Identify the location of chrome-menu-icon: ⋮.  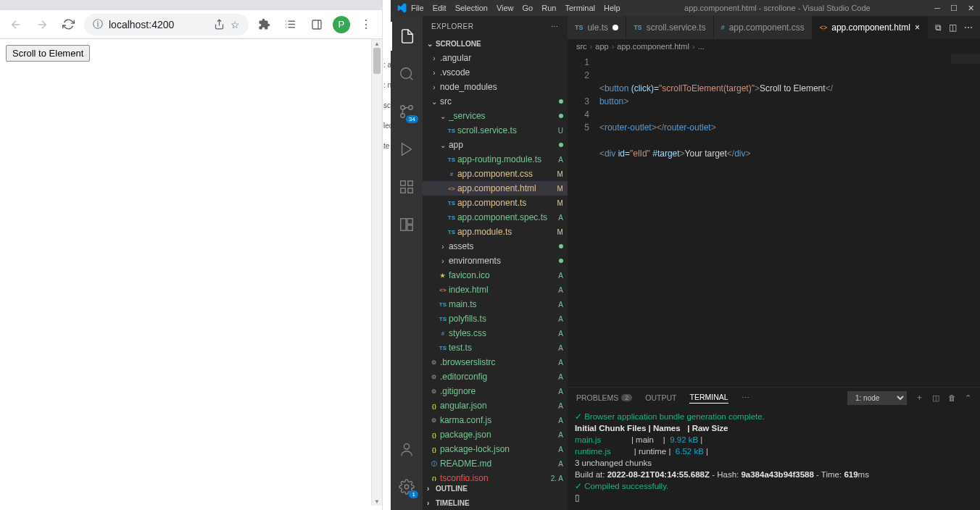
(366, 25).